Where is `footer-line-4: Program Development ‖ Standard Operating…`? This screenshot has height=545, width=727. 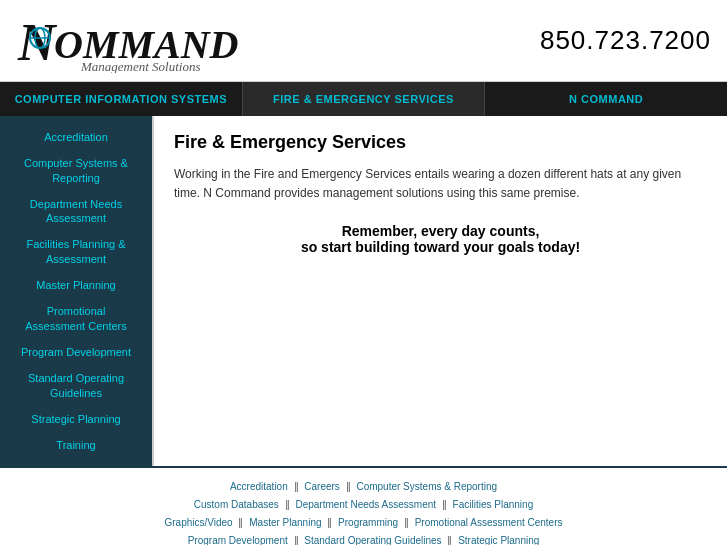
footer-line-4: Program Development ‖ Standard Operating… is located at coordinates (364, 538).